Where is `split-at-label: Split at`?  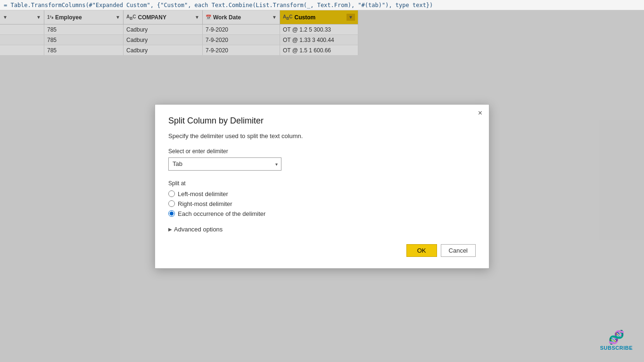 split-at-label: Split at is located at coordinates (322, 183).